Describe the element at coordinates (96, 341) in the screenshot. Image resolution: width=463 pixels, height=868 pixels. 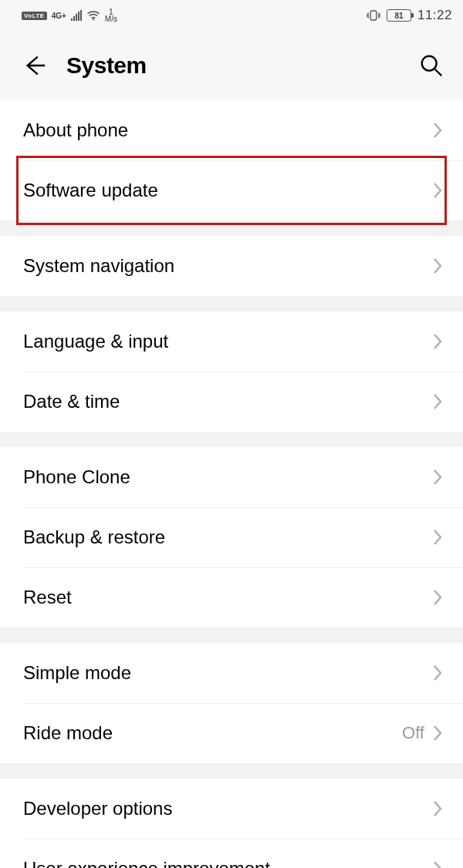
I see `row-label: Language & input` at that location.